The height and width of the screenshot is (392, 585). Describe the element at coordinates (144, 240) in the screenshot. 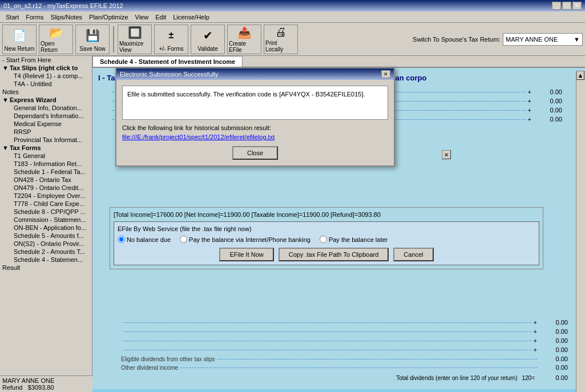

I see `radio-no-balance: No balance due` at that location.